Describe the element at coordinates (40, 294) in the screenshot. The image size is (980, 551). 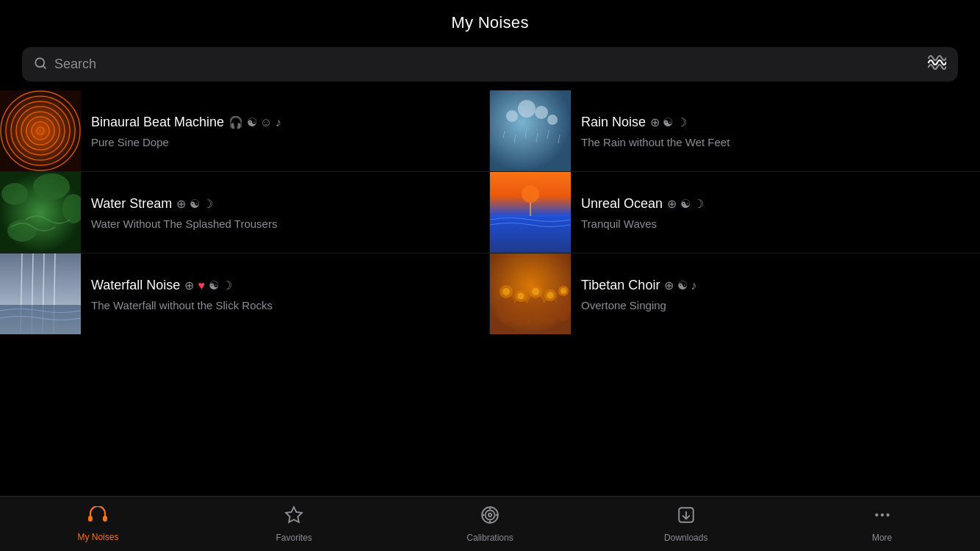
I see `thumbnail-waterfall` at that location.